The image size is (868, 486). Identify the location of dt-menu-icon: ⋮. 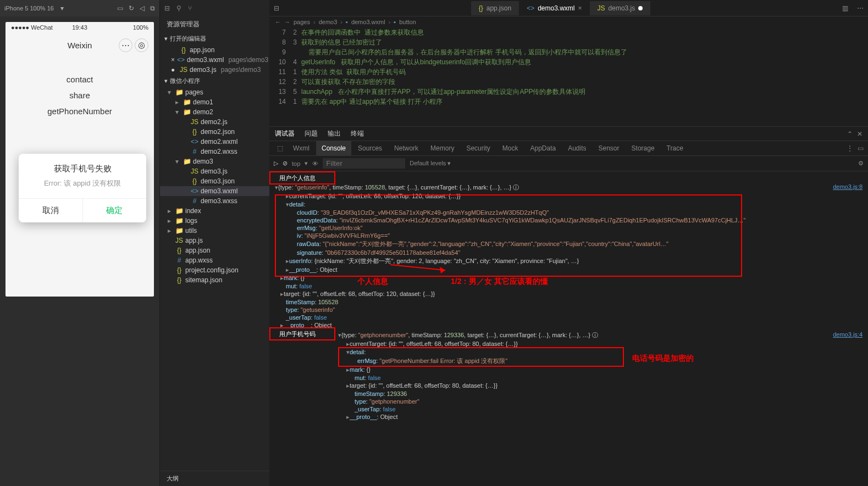
(850, 148).